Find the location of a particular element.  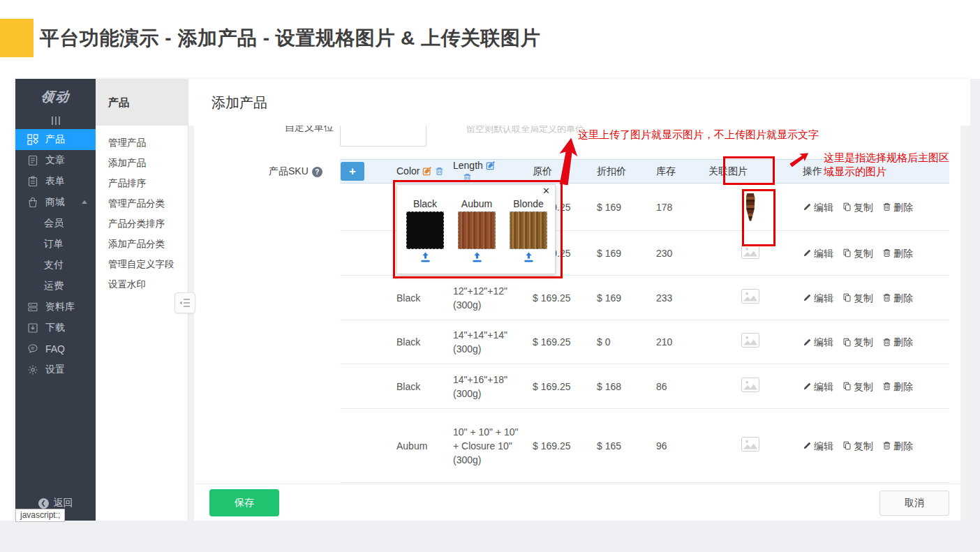

sidebar-item-label: 产品 is located at coordinates (55, 140).